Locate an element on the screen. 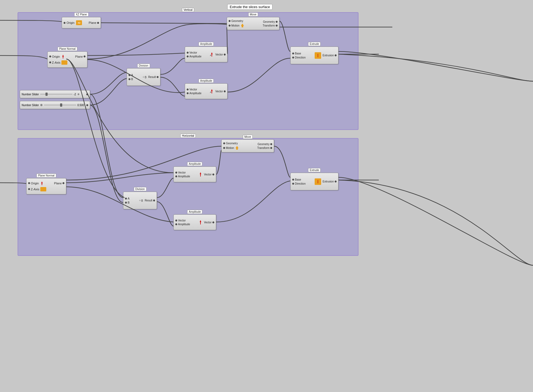 Image resolution: width=533 pixels, height=392 pixels. ext-top-extrusion-label: Extrusion is located at coordinates (328, 55).